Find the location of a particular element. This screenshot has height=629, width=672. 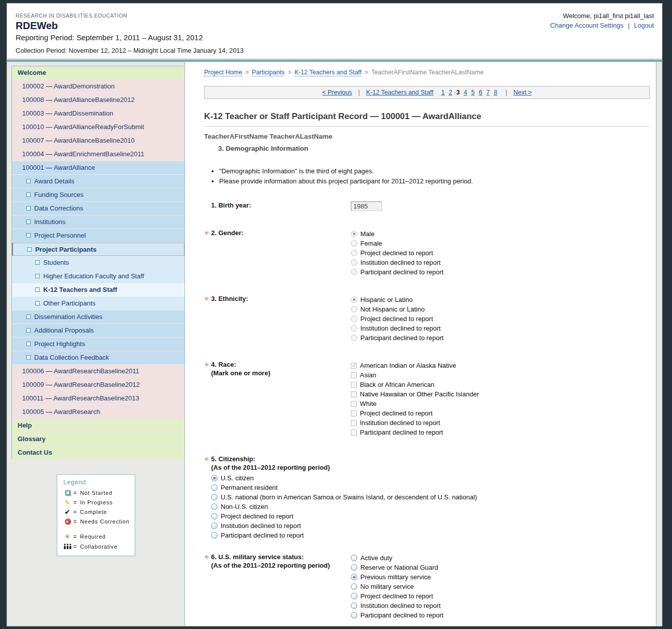

page-link-1: 1 is located at coordinates (443, 92).